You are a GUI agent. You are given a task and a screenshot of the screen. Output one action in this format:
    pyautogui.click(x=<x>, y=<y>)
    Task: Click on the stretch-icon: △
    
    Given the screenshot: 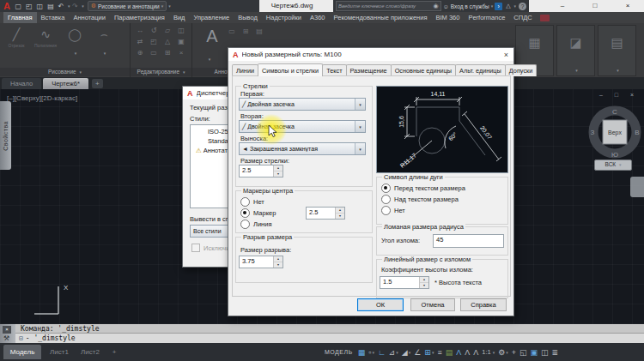 What is the action you would take?
    pyautogui.click(x=167, y=43)
    